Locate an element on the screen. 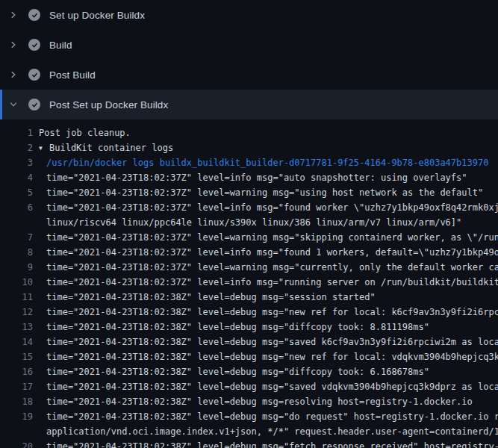  log-text: ▼BuildKit container logs is located at coordinates (103, 148).